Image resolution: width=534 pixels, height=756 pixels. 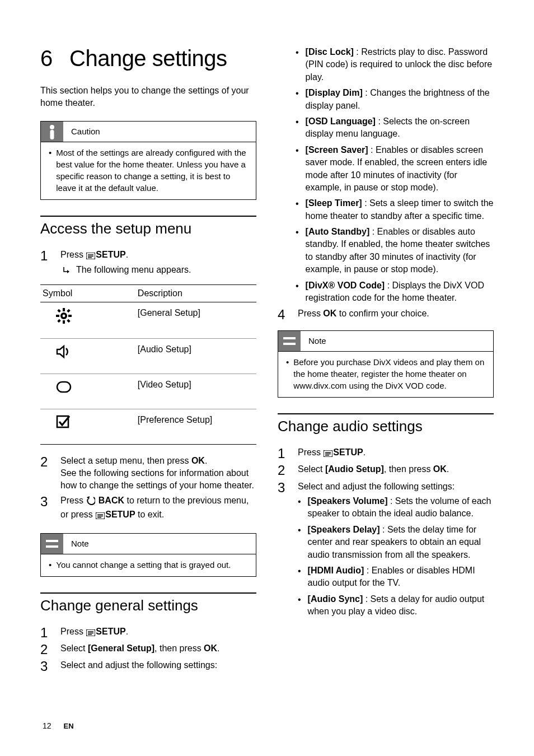 What do you see at coordinates (91, 502) in the screenshot?
I see `back-icon` at bounding box center [91, 502].